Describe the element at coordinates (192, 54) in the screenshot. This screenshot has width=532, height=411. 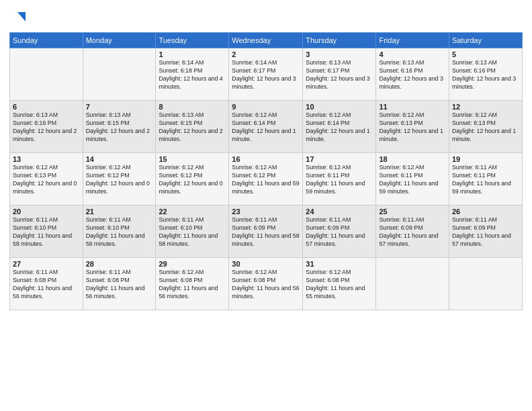
I see `day-number: 1` at that location.